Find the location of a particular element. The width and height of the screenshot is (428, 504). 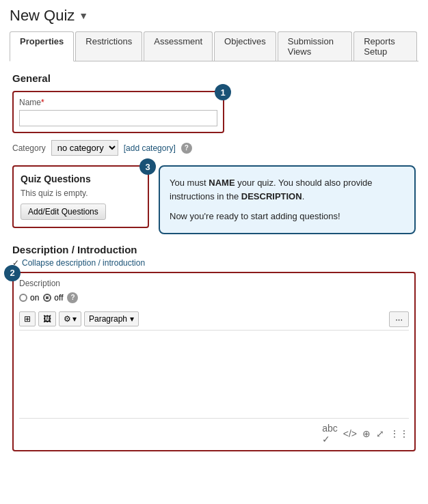

title-dropdown-arrow: ▼ is located at coordinates (83, 16).